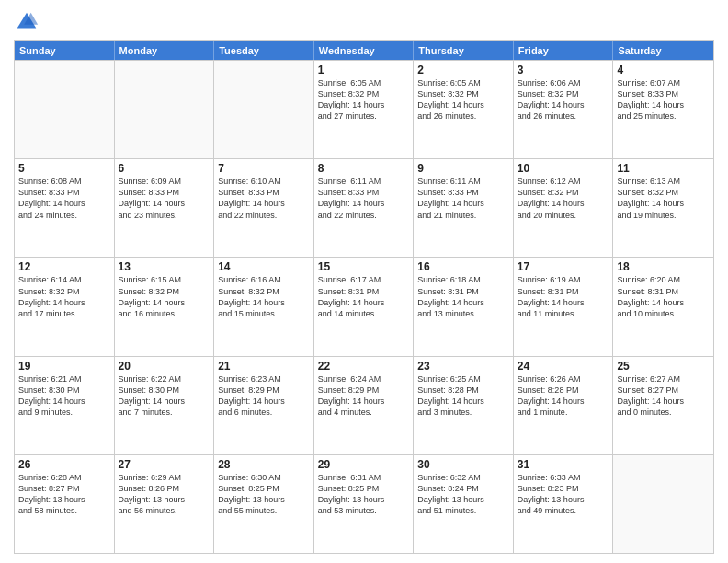  Describe the element at coordinates (264, 296) in the screenshot. I see `cell-info: Sunrise: 6:16 AM Sunset: 8:32 PM Dayligh…` at that location.